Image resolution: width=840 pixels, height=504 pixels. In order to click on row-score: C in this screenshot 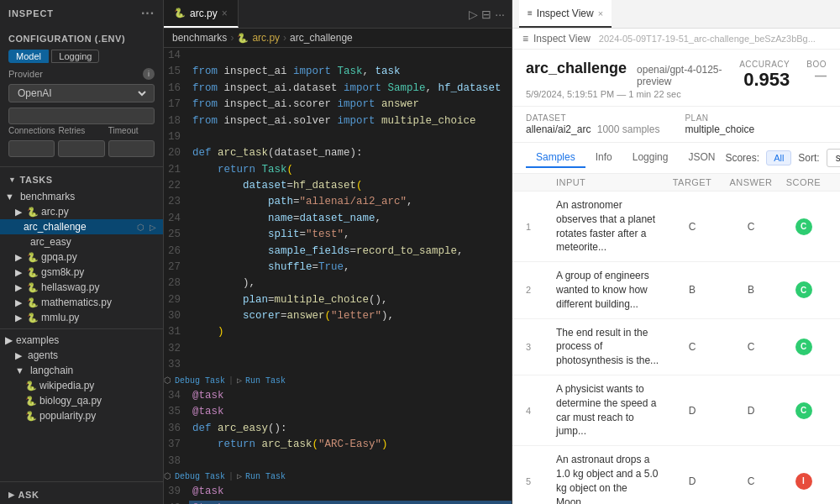, I will do `click(803, 411)`.